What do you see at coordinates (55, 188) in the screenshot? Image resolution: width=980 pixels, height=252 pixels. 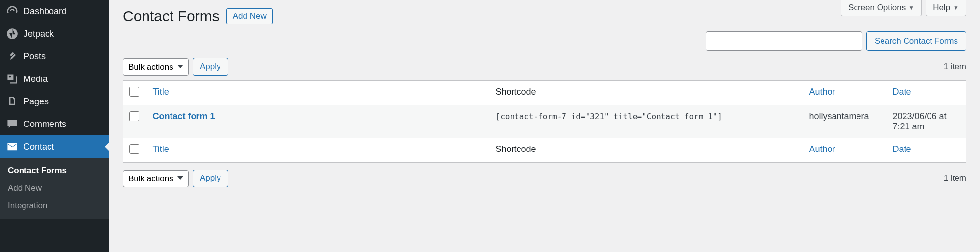 I see `sidebar-submenu: Contact Forms Add New Integration` at bounding box center [55, 188].